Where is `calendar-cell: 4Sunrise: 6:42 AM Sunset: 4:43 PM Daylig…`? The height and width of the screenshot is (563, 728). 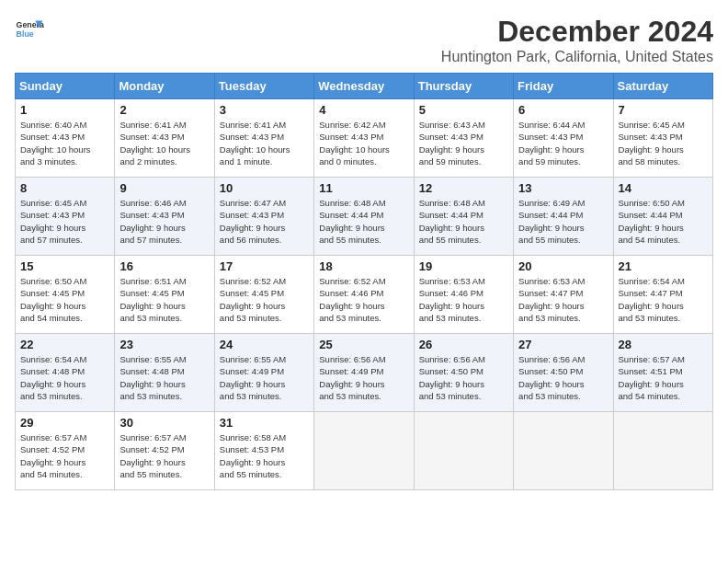
calendar-cell: 4Sunrise: 6:42 AM Sunset: 4:43 PM Daylig… is located at coordinates (364, 138).